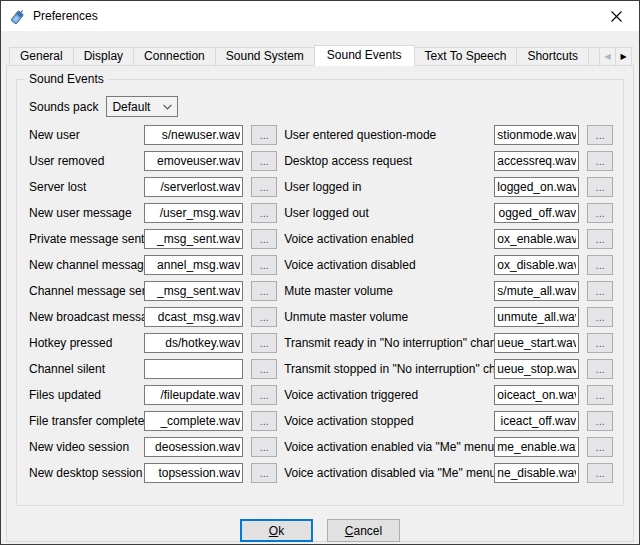 The width and height of the screenshot is (640, 545). What do you see at coordinates (86, 239) in the screenshot?
I see `event-label: Private message sent` at bounding box center [86, 239].